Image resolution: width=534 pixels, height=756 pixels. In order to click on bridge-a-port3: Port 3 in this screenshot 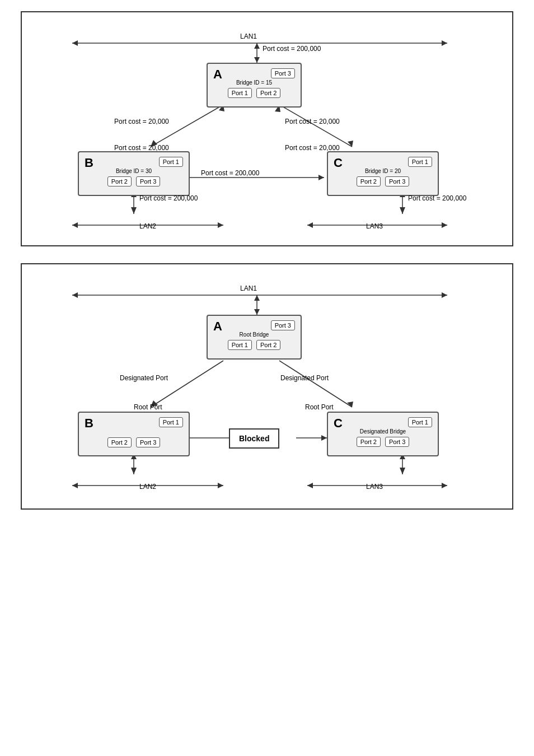, I will do `click(283, 73)`.